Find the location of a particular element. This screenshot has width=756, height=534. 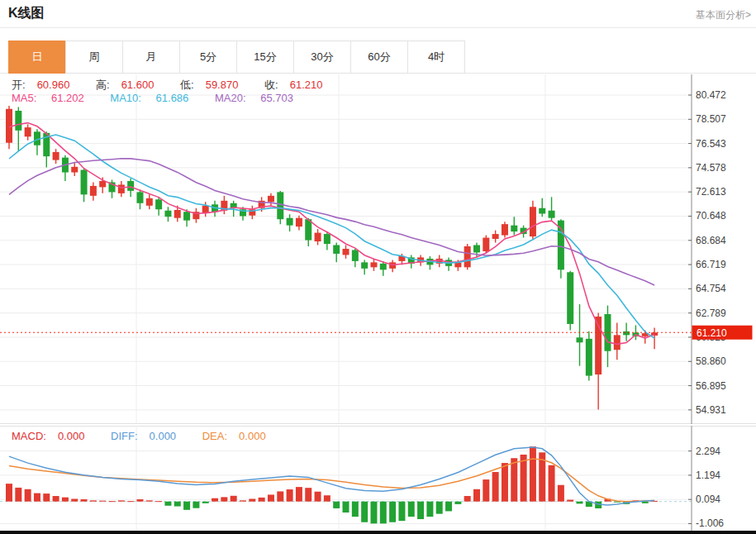

tab-15min: 15分 is located at coordinates (265, 57).